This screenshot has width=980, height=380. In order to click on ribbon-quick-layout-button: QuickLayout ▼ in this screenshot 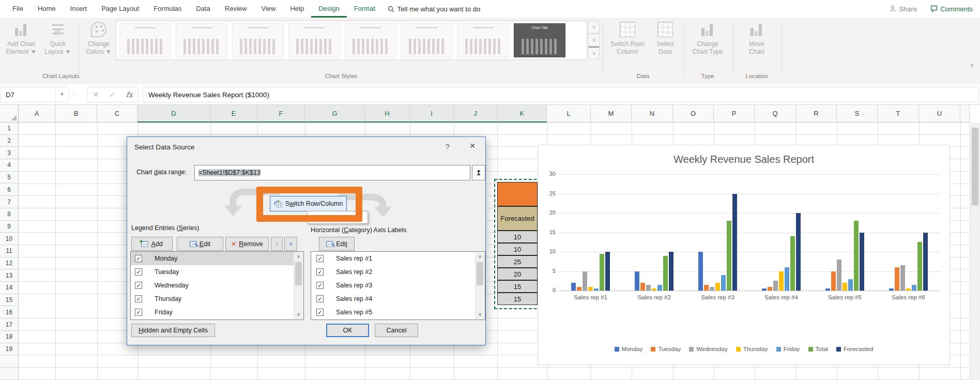, I will do `click(58, 47)`.